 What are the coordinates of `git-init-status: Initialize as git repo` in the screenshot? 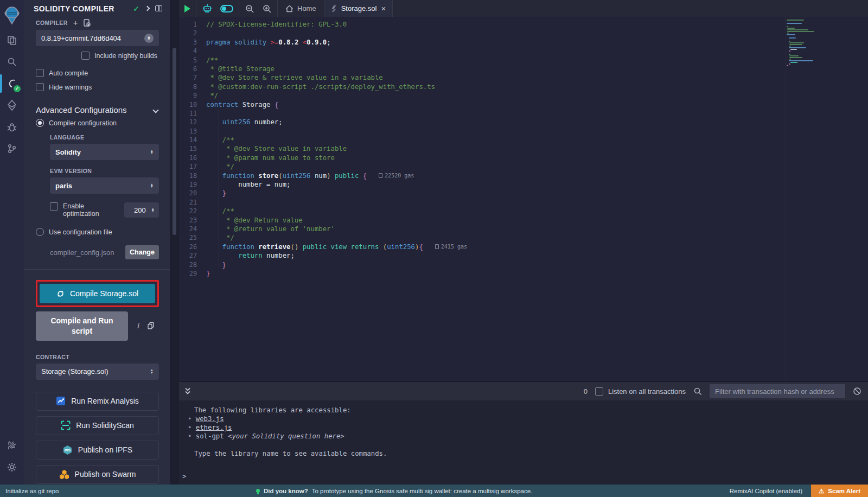 It's located at (32, 491).